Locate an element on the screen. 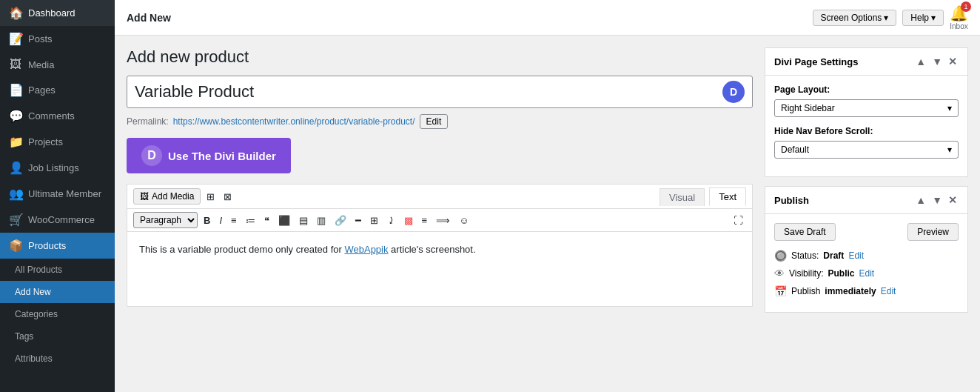  tab-text: Text is located at coordinates (728, 197).